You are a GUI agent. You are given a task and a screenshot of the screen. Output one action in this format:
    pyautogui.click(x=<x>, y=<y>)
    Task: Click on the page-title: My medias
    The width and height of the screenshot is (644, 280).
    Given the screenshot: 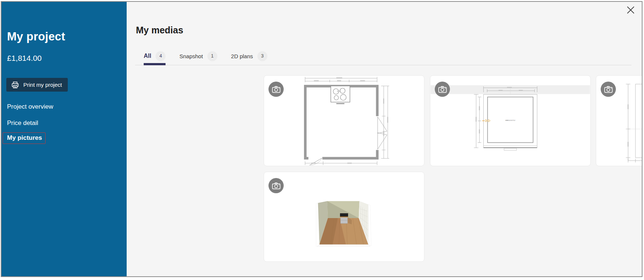 What is the action you would take?
    pyautogui.click(x=160, y=30)
    